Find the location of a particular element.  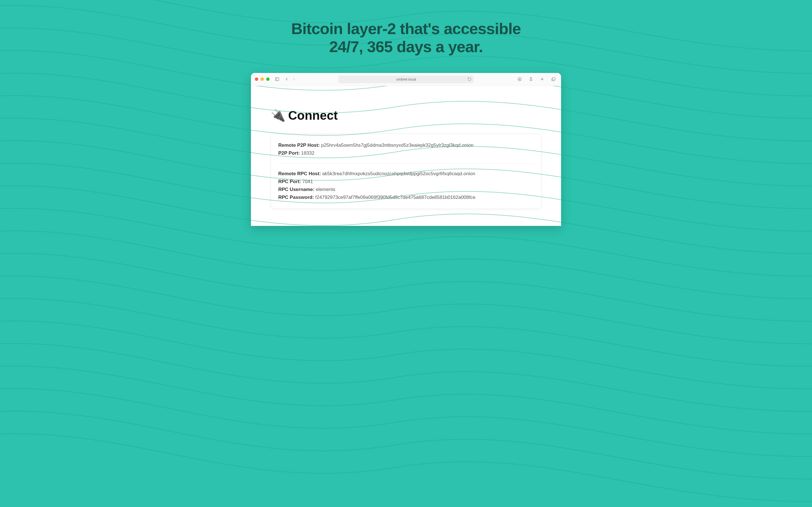

close-window-button is located at coordinates (257, 79).